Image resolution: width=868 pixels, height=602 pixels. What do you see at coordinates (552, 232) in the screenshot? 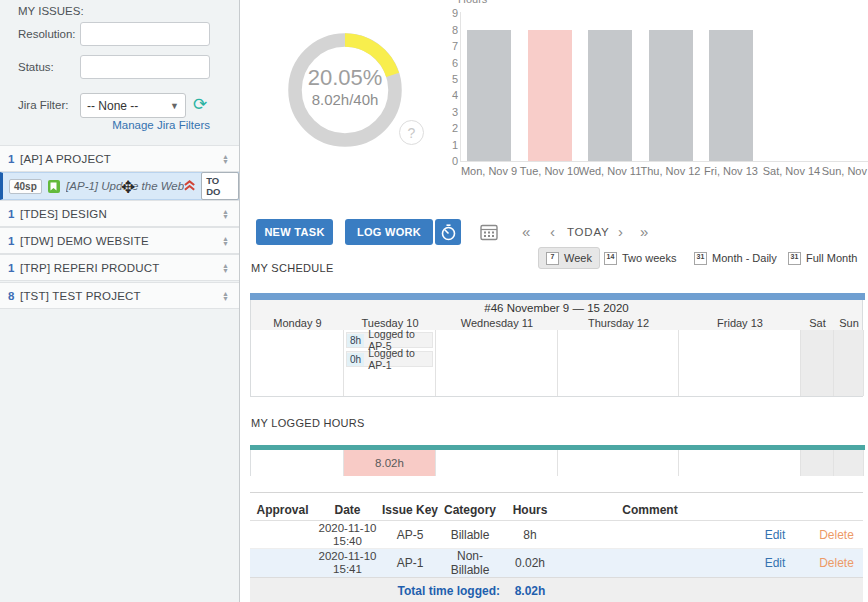
I see `nav-prev-button: ‹` at bounding box center [552, 232].